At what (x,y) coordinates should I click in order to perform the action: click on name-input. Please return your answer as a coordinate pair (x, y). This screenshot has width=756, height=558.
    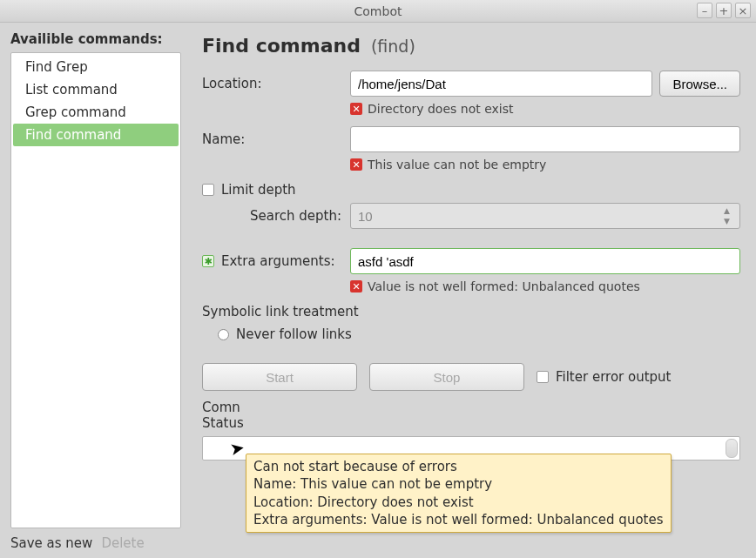
    Looking at the image, I should click on (545, 139).